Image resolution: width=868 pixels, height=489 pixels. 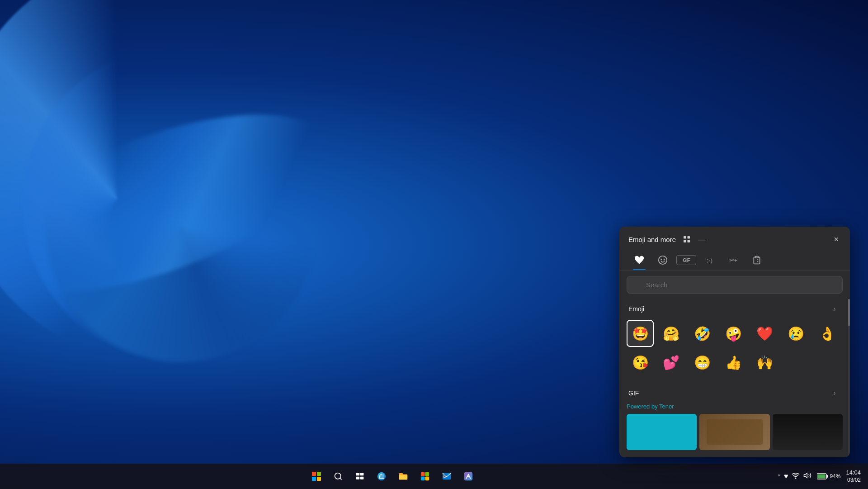 I want to click on gif-preview-row, so click(x=735, y=432).